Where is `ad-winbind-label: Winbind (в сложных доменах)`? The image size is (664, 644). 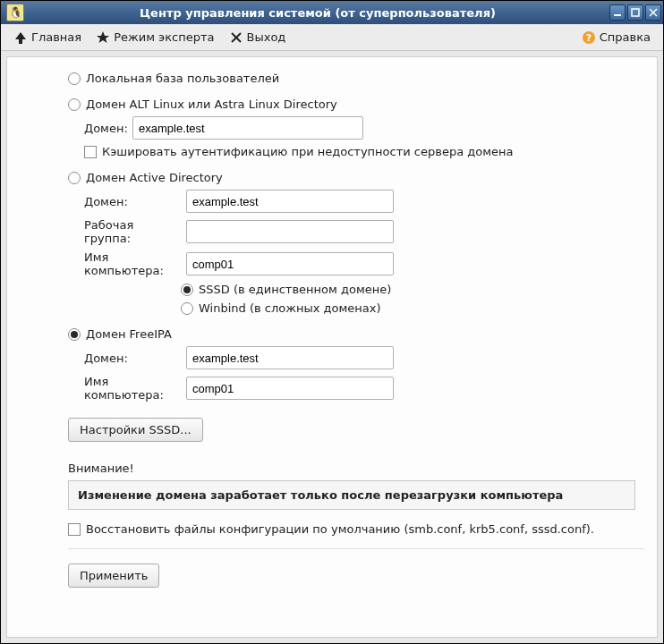 ad-winbind-label: Winbind (в сложных доменах) is located at coordinates (290, 308).